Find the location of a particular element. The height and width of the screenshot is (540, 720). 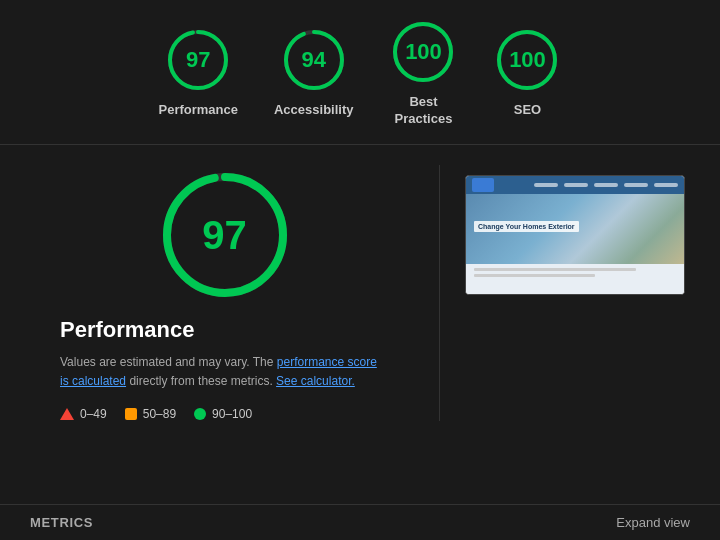

preview-nav is located at coordinates (606, 185).